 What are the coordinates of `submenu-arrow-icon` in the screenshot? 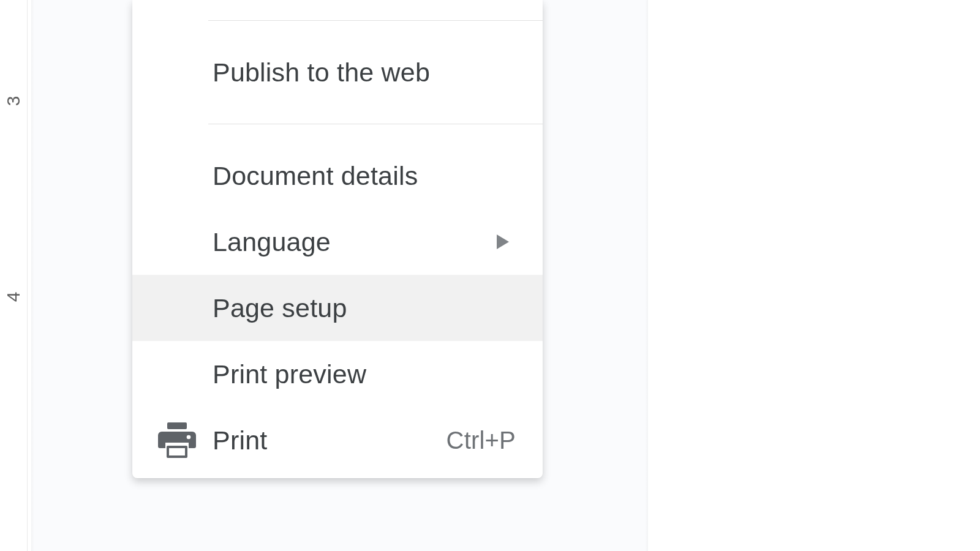 It's located at (503, 242).